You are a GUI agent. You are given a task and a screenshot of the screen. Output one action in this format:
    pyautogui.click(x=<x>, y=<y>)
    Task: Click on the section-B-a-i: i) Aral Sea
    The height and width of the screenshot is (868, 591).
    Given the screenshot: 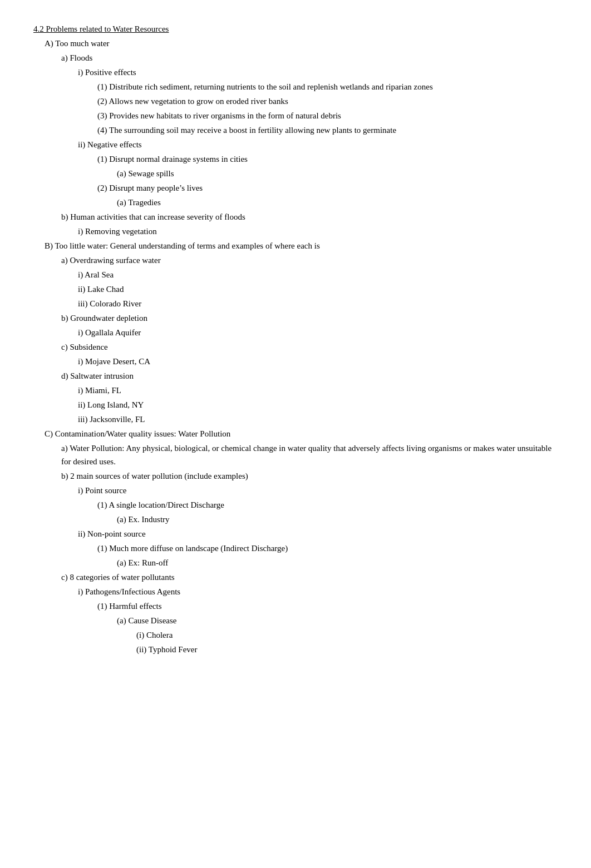 What is the action you would take?
    pyautogui.click(x=318, y=275)
    